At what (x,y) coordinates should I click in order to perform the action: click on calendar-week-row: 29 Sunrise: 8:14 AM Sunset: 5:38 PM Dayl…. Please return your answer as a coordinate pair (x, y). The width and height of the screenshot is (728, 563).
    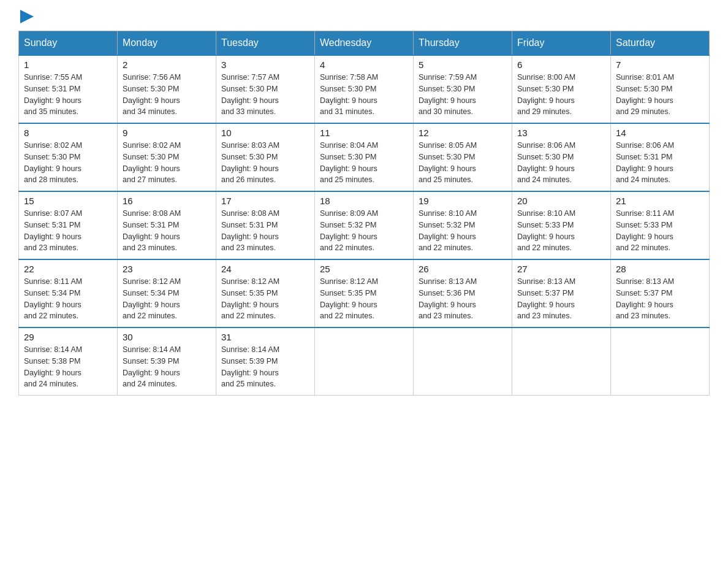
    Looking at the image, I should click on (364, 362).